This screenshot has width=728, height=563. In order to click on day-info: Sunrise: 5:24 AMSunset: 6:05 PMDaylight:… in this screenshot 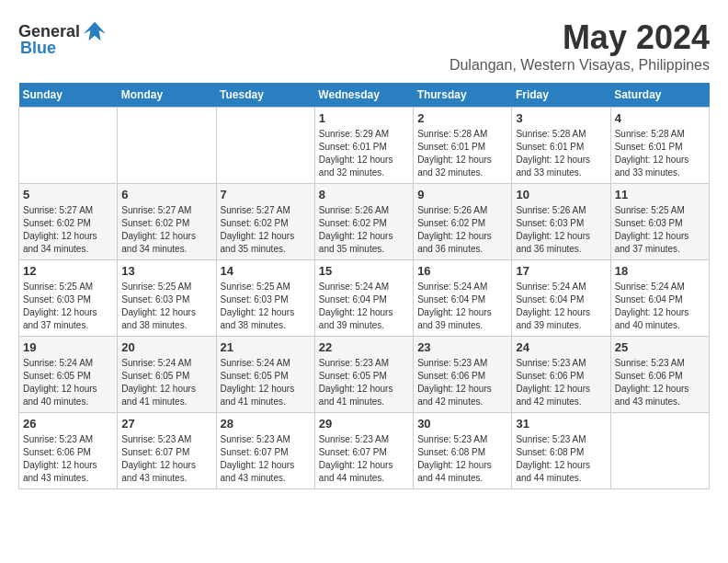, I will do `click(166, 383)`.